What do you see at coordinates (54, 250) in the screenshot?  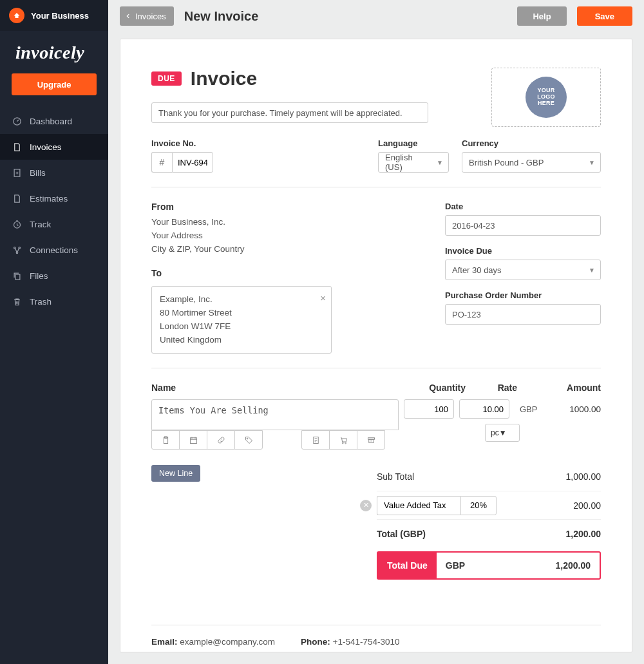 I see `nav-connections: Connections` at bounding box center [54, 250].